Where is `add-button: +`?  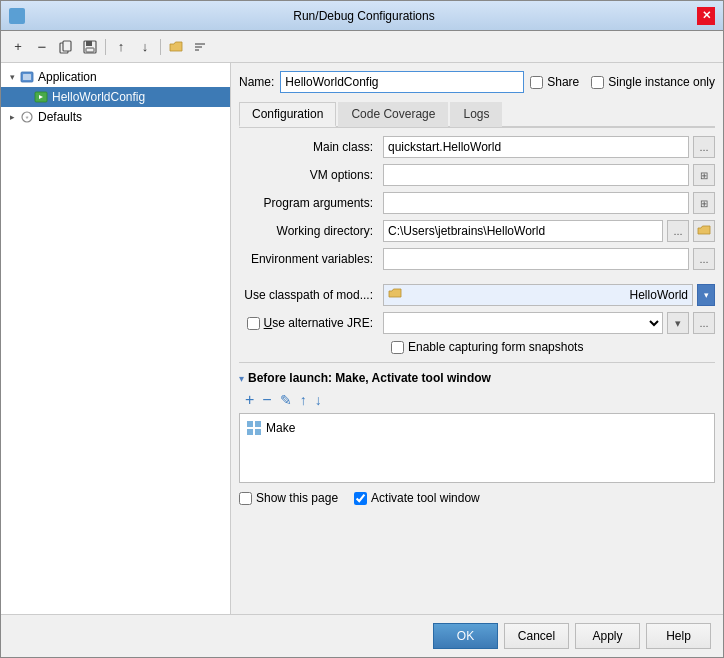
add-button: + is located at coordinates (18, 47).